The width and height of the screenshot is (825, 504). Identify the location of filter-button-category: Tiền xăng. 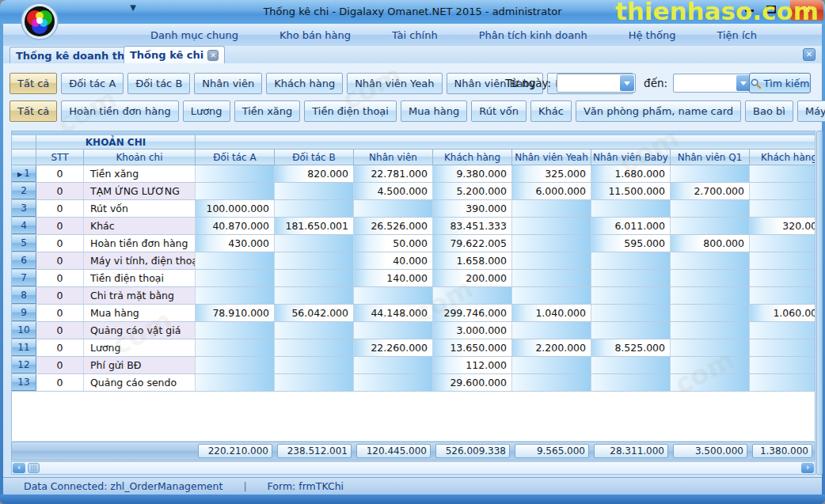
(268, 111).